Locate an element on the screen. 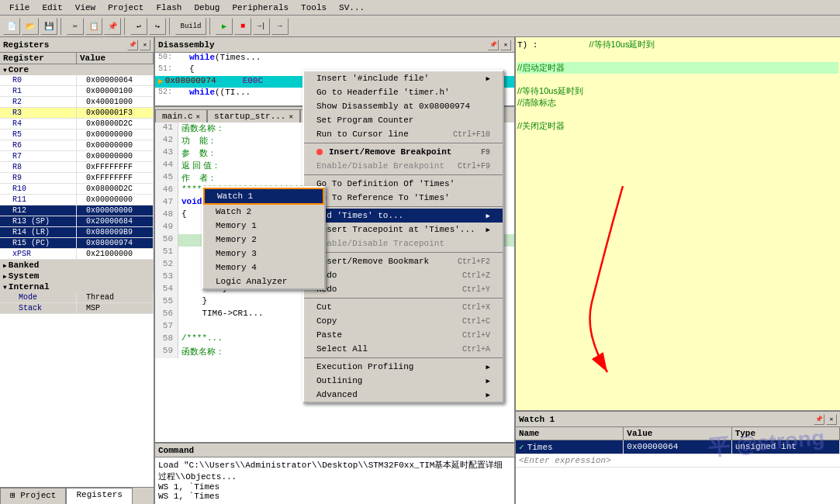 This screenshot has height=504, width=840. menu-debug: Debug is located at coordinates (206, 8).